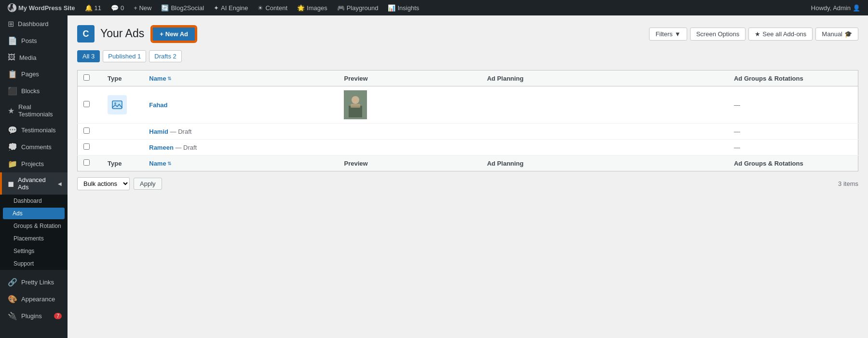 Image resolution: width=868 pixels, height=338 pixels. What do you see at coordinates (34, 41) in the screenshot?
I see `sidebar-item-posts: 📄 Posts` at bounding box center [34, 41].